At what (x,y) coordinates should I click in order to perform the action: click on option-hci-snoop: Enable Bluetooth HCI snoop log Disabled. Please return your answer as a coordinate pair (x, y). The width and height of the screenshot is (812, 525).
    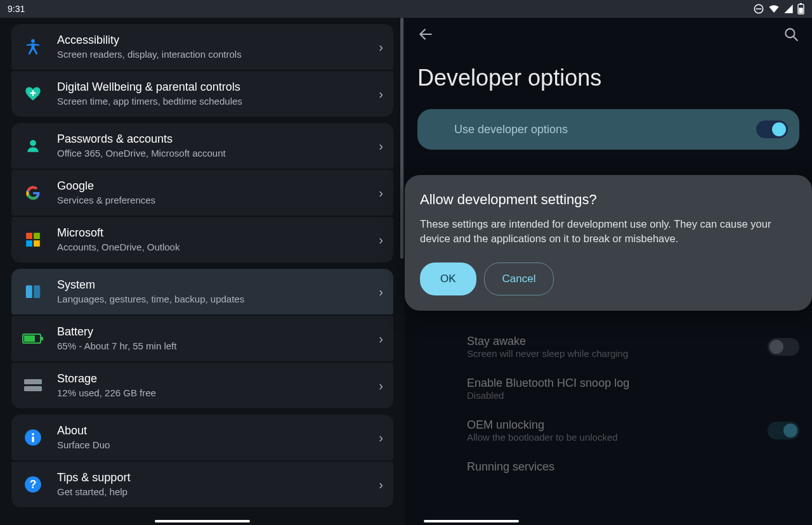
    Looking at the image, I should click on (608, 389).